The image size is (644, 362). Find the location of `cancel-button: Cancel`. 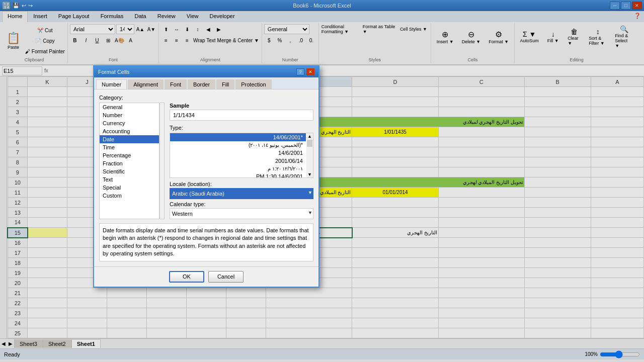

cancel-button: Cancel is located at coordinates (226, 277).